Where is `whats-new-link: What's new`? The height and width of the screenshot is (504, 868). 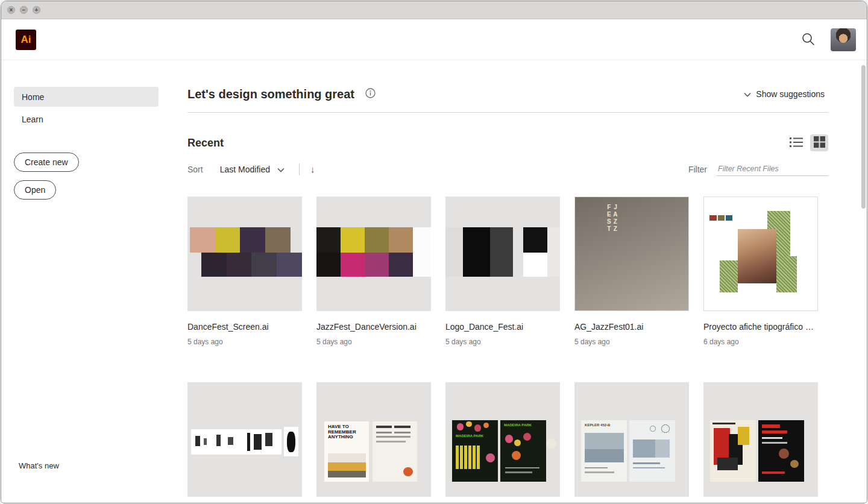 whats-new-link: What's new is located at coordinates (39, 465).